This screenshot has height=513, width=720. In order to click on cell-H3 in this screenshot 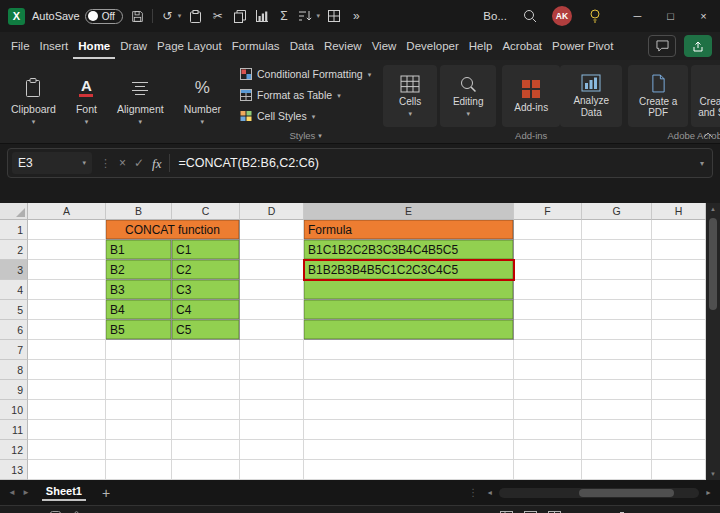, I will do `click(679, 270)`.